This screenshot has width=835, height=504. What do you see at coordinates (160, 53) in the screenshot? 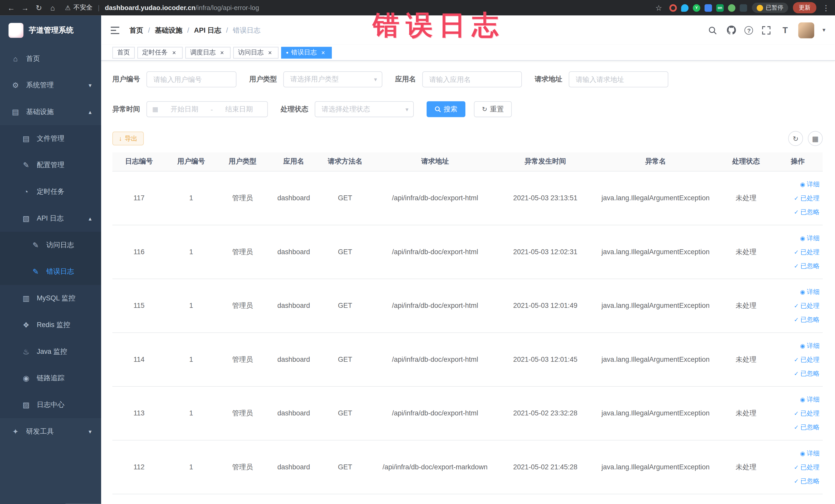
I see `tab-cron-job: 定时任务×` at bounding box center [160, 53].